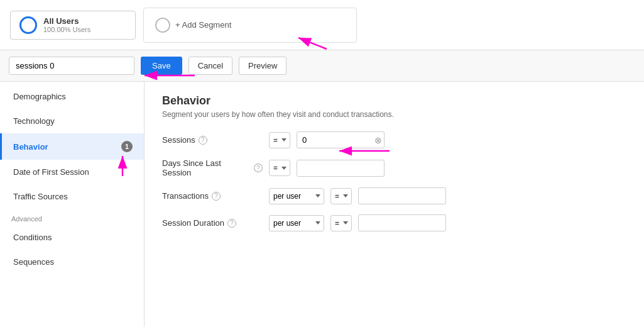  Describe the element at coordinates (395, 140) in the screenshot. I see `sessions-row: Sessions ? =<> ⊗` at that location.